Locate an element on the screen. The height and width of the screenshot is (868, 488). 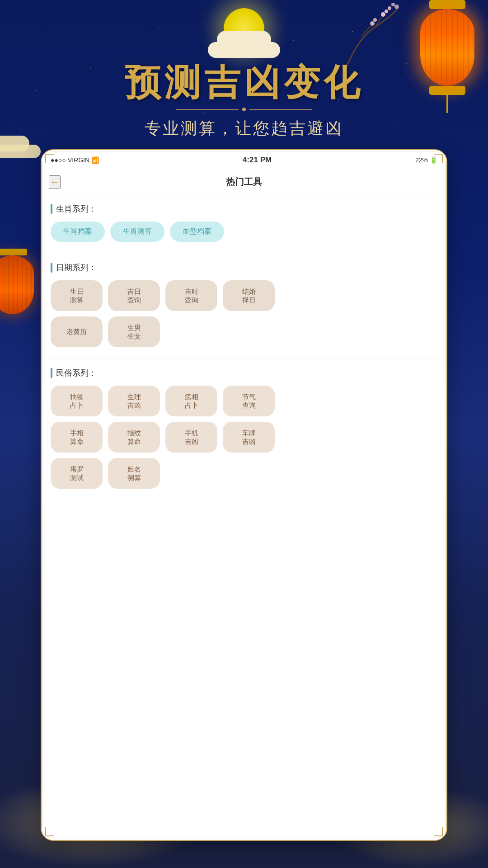
btn-shengli-jixiong: 生理吉凶 is located at coordinates (134, 401).